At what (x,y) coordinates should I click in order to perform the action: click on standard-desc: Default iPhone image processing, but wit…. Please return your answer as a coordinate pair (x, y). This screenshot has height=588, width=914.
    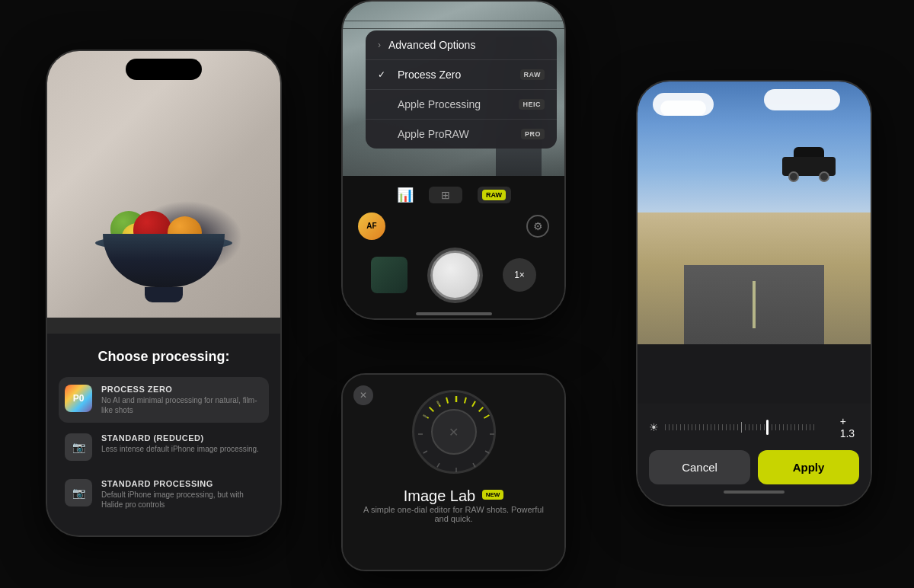
    Looking at the image, I should click on (182, 500).